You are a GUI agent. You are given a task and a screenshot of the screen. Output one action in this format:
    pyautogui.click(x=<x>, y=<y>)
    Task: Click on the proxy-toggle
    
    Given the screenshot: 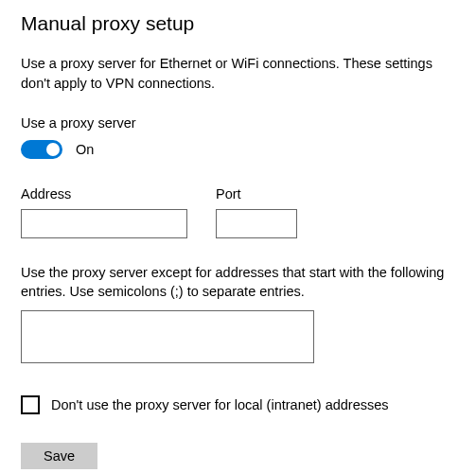 What is the action you would take?
    pyautogui.click(x=42, y=149)
    